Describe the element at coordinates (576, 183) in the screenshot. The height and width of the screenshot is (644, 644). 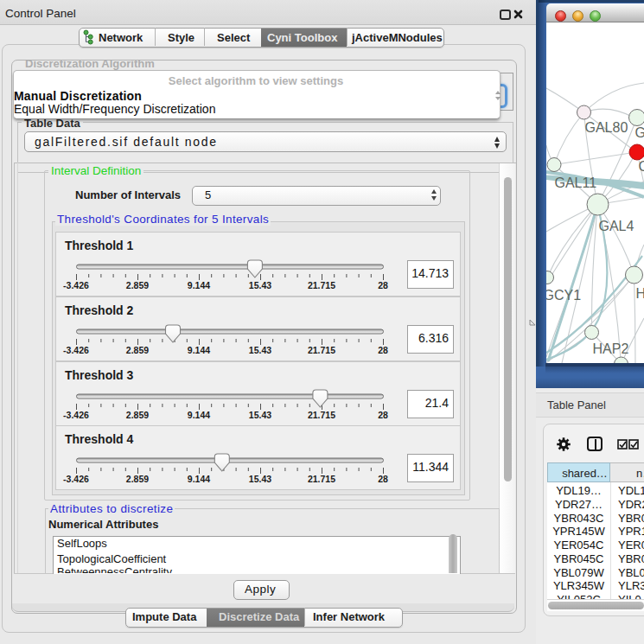
I see `svg-text: GAL11` at that location.